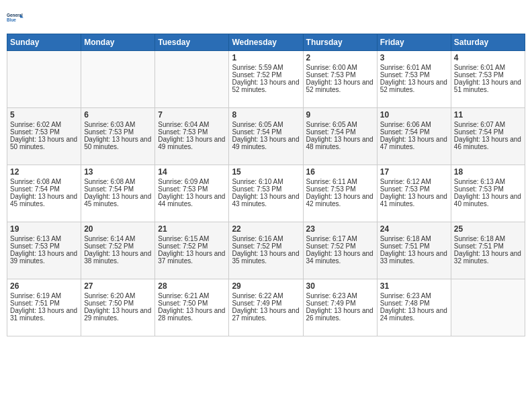 Image resolution: width=532 pixels, height=411 pixels. What do you see at coordinates (192, 251) in the screenshot?
I see `calendar-cell: 21Sunrise: 6:15 AMSunset: 7:52 PMDayligh…` at bounding box center [192, 251].